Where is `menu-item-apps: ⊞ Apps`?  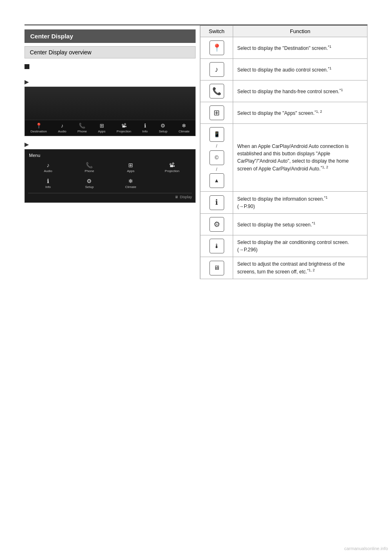
menu-item-apps: ⊞ Apps is located at coordinates (131, 168).